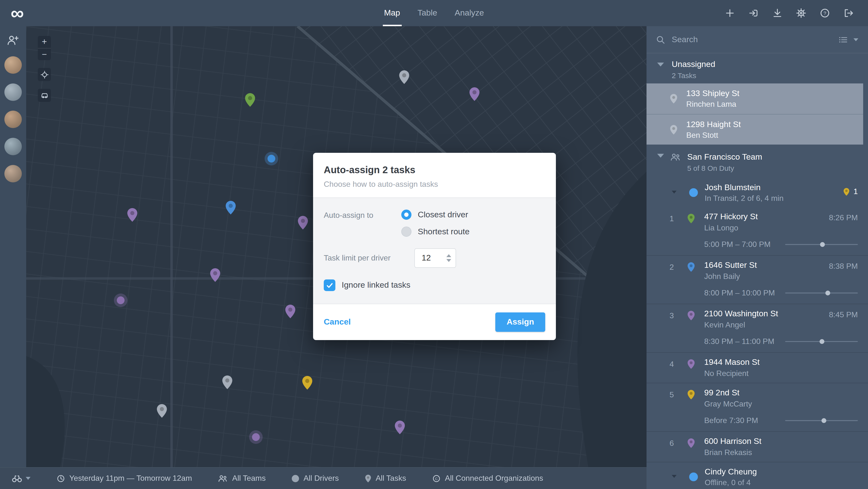 Image resolution: width=868 pixels, height=489 pixels. I want to click on task-order-number: 1, so click(672, 219).